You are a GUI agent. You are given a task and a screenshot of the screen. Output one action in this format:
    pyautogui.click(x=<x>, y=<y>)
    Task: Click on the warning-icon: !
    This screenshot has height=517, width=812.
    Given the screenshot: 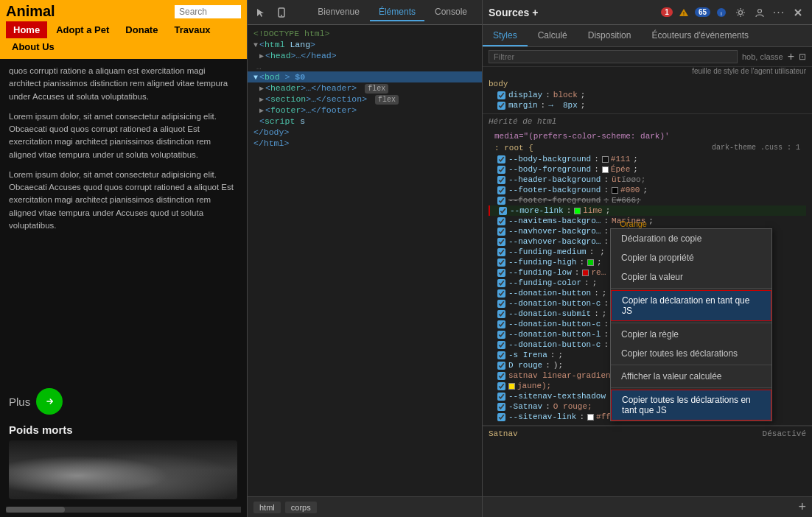 What is the action you would take?
    pyautogui.click(x=684, y=13)
    